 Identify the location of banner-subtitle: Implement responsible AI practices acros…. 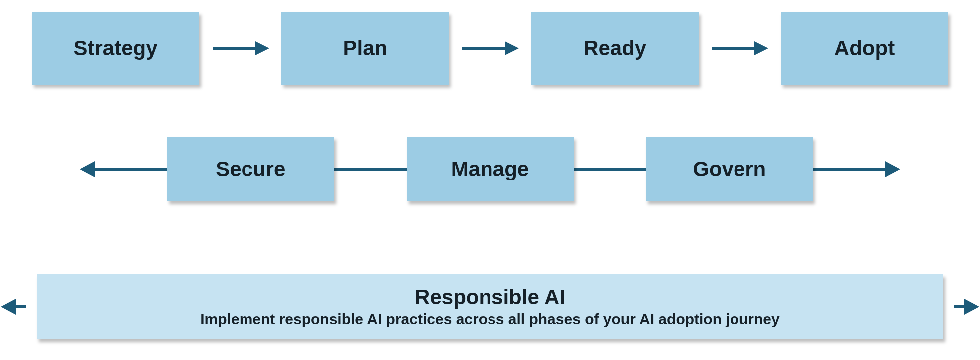
(490, 319).